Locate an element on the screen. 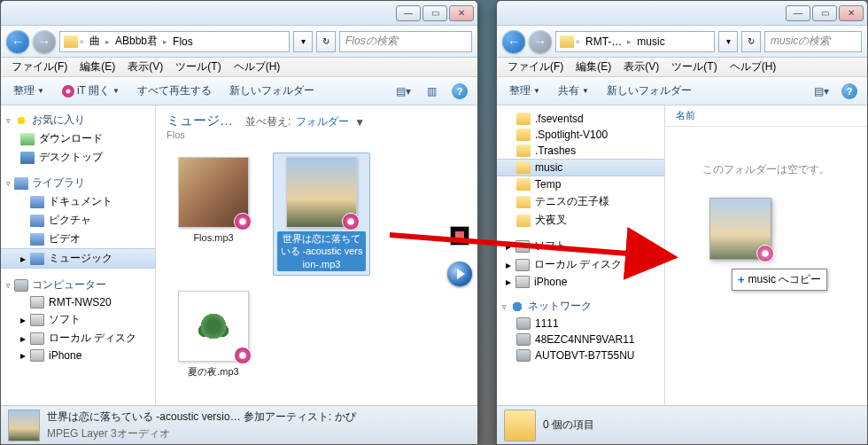  plus-icon: + is located at coordinates (741, 280).